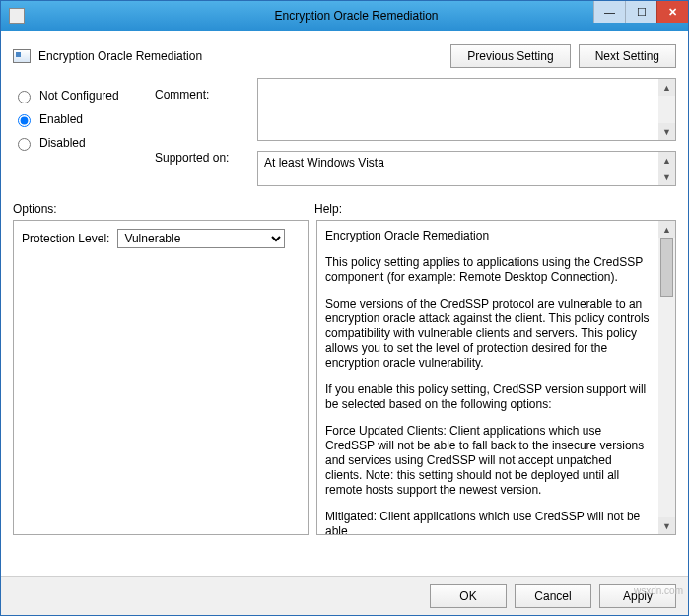 The width and height of the screenshot is (689, 616). I want to click on cancel-button: Cancel, so click(553, 596).